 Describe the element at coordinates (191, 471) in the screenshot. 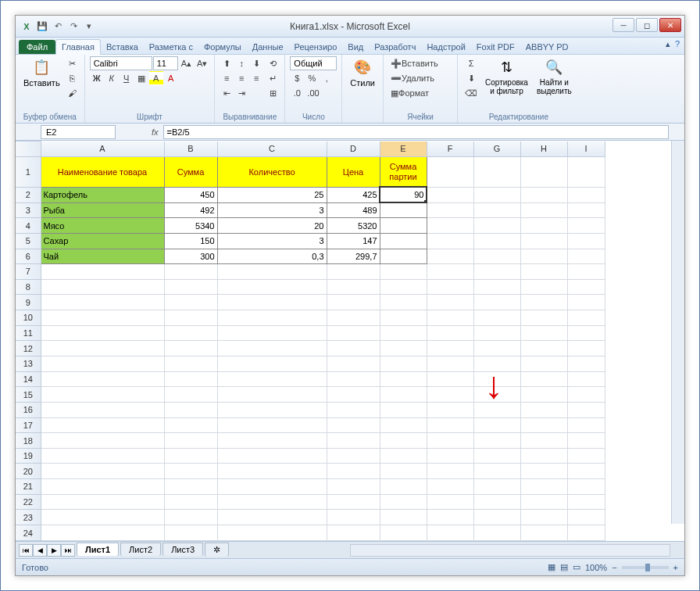

I see `cell-B20` at that location.